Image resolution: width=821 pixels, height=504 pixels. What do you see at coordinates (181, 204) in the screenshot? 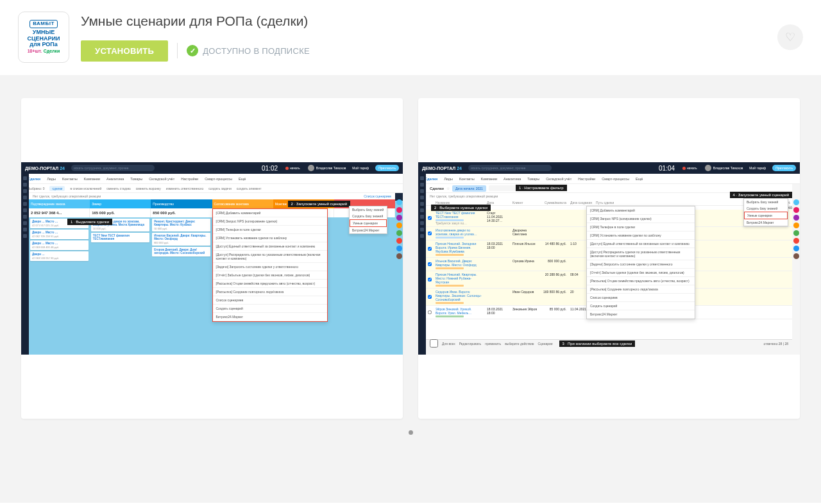
I see `kanban-stage-header: Производство` at bounding box center [181, 204].